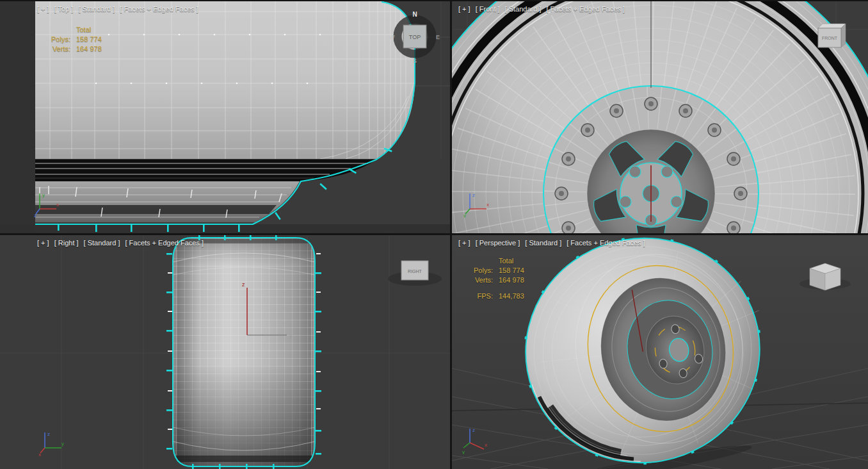  I want to click on viewcube-face-label: FRONT, so click(830, 38).